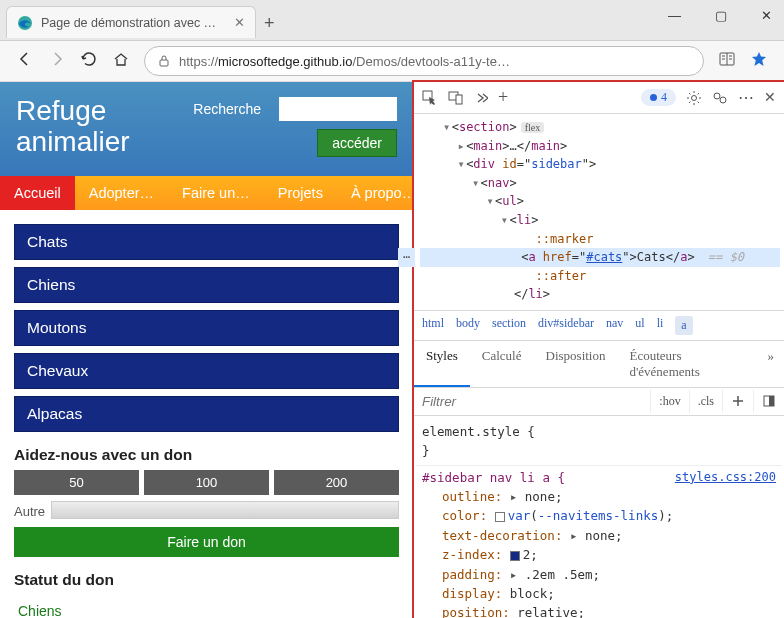 The height and width of the screenshot is (618, 784). Describe the element at coordinates (25, 61) in the screenshot. I see `back-button` at that location.